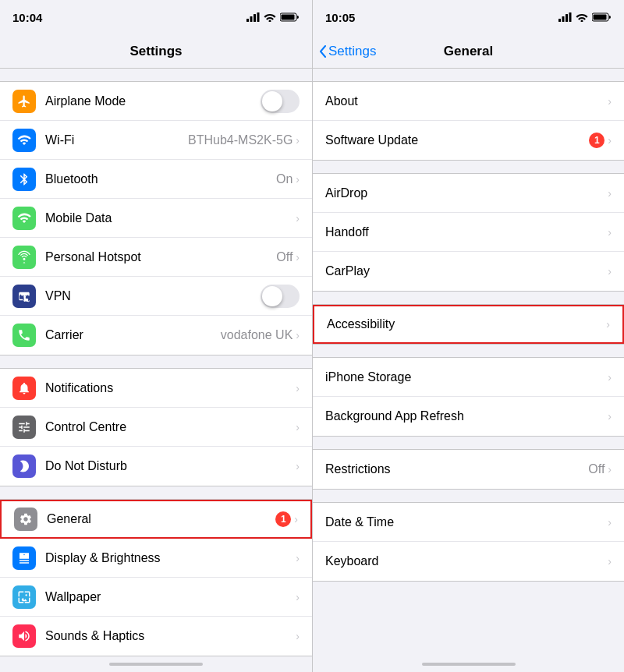  What do you see at coordinates (24, 296) in the screenshot?
I see `vpn-icon-bg` at bounding box center [24, 296].